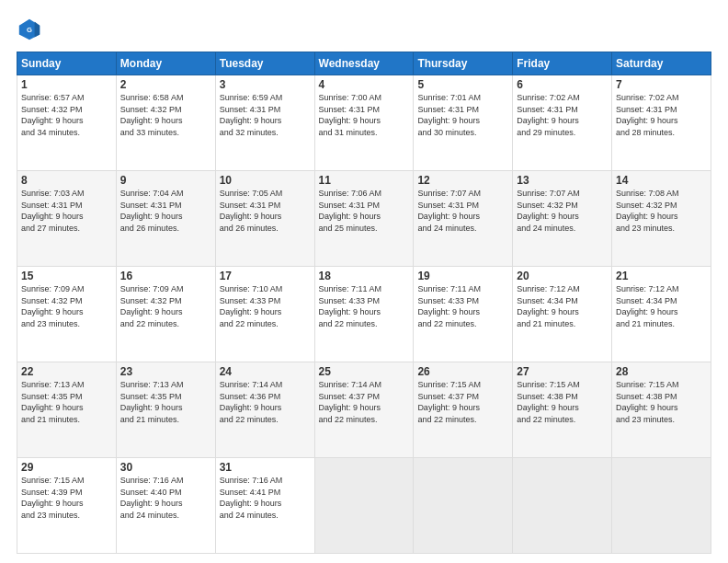 The height and width of the screenshot is (563, 728). I want to click on day-info: Sunrise: 7:16 AM Sunset: 4:40 PM Dayligh…, so click(165, 498).